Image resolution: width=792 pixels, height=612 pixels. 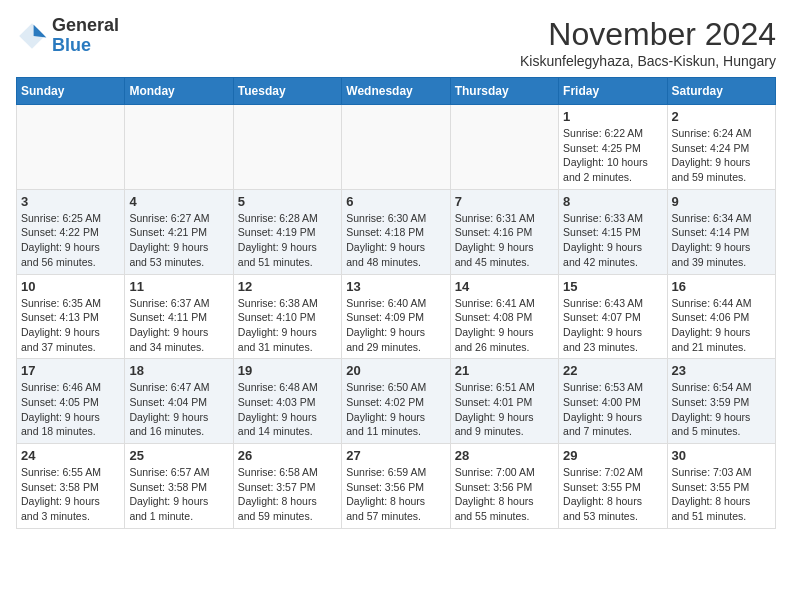 What do you see at coordinates (396, 232) in the screenshot?
I see `calendar-week-2: 3Sunrise: 6:25 AM Sunset: 4:22 PM Daylig…` at bounding box center [396, 232].